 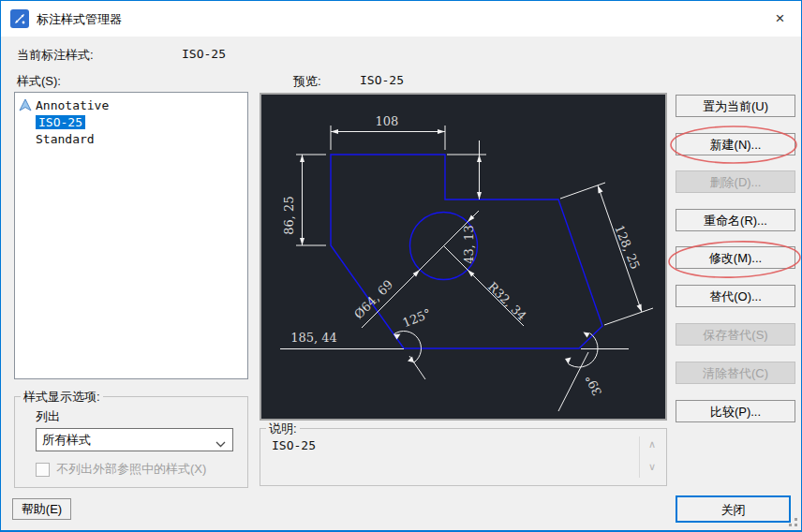 I want to click on scroll-down-icon: ∨, so click(x=652, y=466).